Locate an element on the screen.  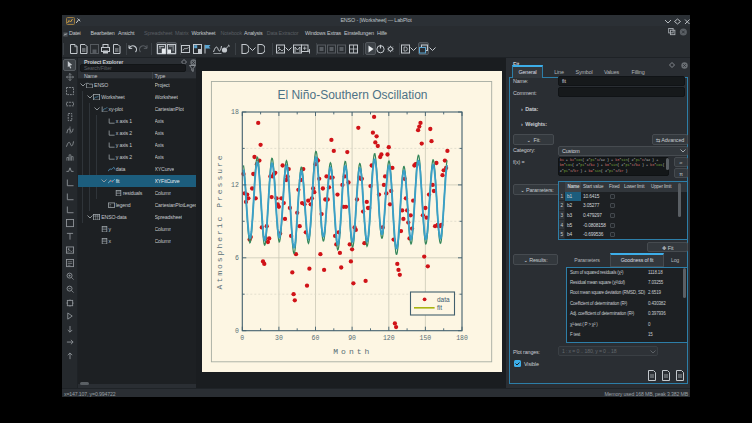
svg-text: 60 is located at coordinates (316, 338).